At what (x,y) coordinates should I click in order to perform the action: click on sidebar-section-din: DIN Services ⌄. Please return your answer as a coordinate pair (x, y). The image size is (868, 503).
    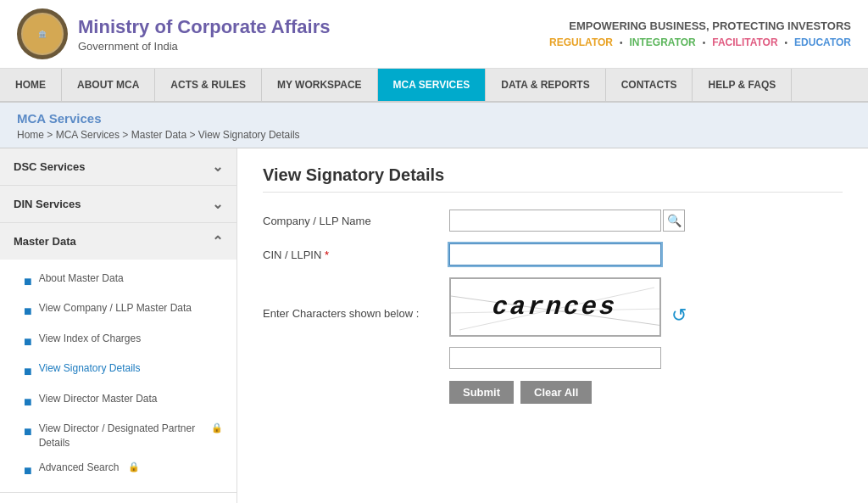
    Looking at the image, I should click on (119, 204).